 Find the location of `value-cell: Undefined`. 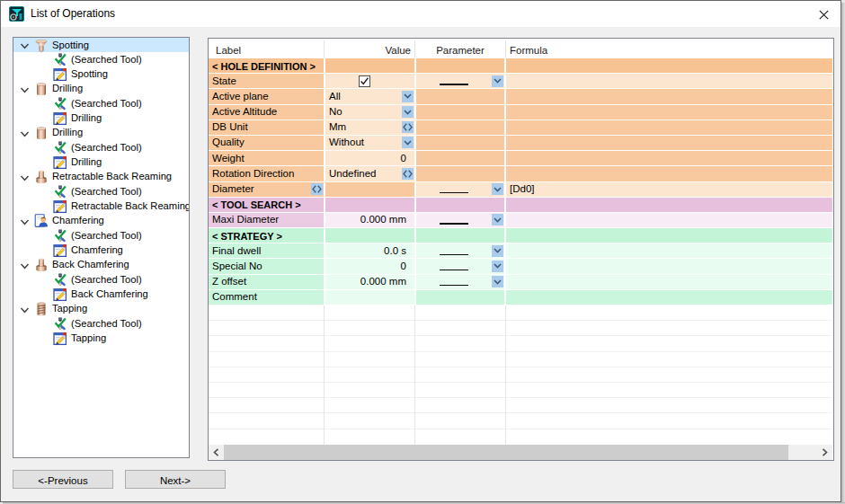

value-cell: Undefined is located at coordinates (370, 173).